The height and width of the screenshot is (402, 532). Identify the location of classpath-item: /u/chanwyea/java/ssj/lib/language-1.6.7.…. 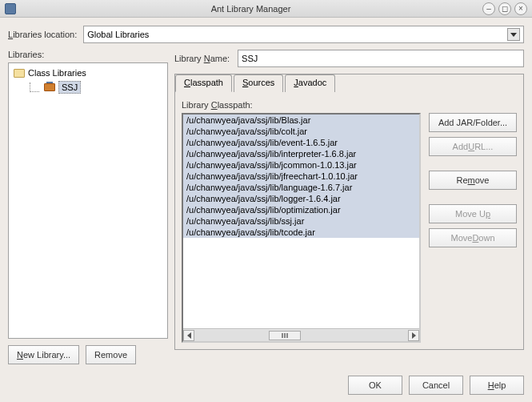
(301, 187).